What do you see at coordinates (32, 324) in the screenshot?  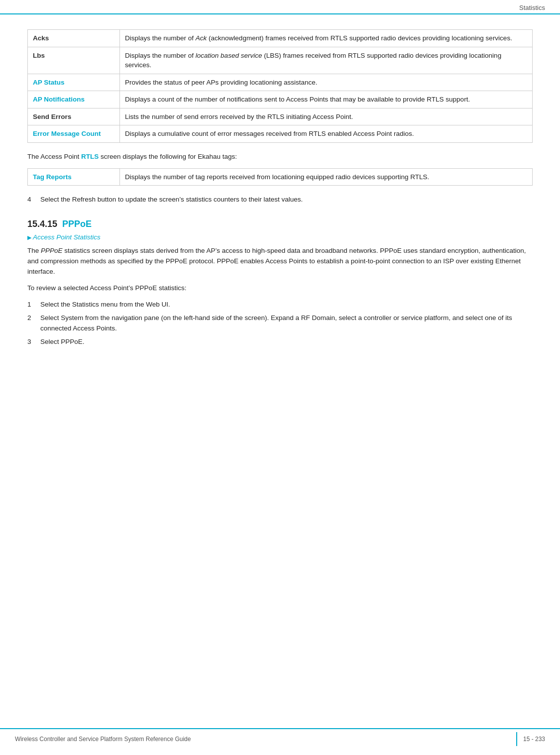 I see `step-number-2: 2` at bounding box center [32, 324].